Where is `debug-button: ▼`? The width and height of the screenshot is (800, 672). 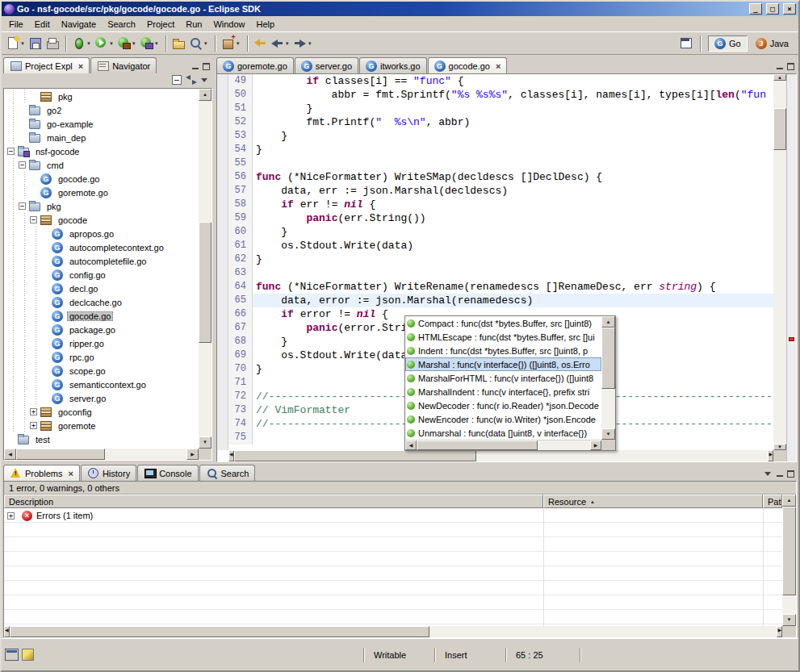
debug-button: ▼ is located at coordinates (82, 44).